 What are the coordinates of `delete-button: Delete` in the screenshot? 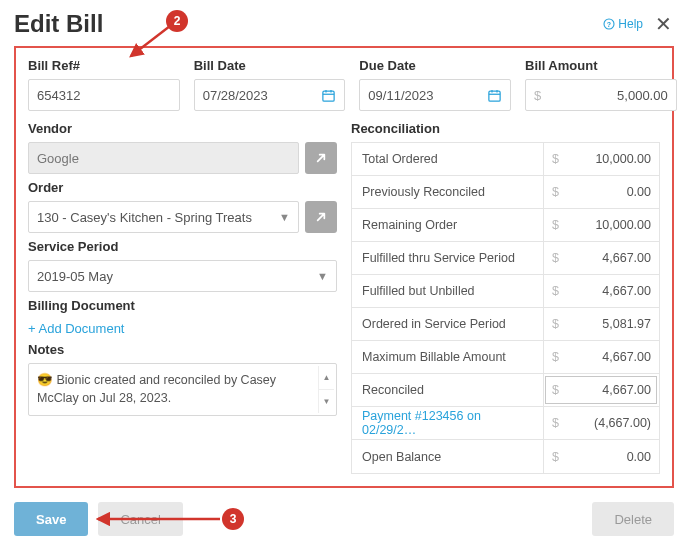 It's located at (633, 519).